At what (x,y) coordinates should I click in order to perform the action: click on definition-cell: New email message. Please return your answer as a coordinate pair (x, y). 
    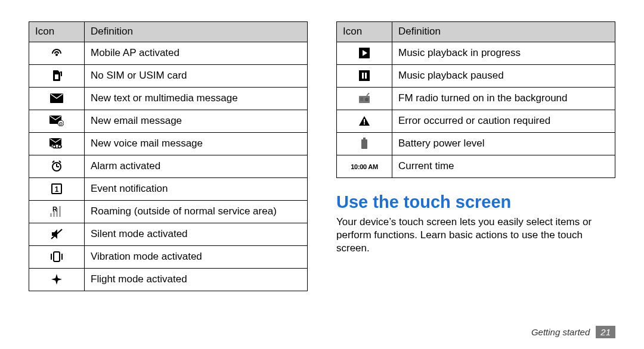
    Looking at the image, I should click on (196, 121).